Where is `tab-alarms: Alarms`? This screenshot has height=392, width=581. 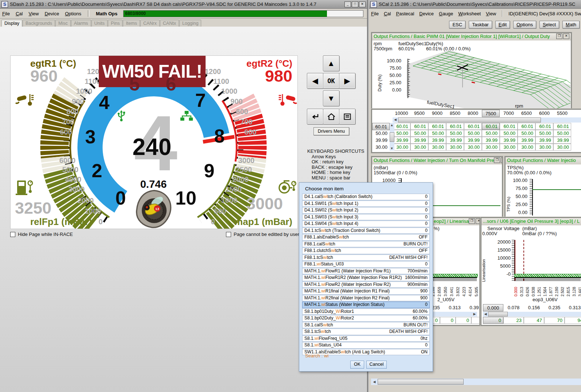 tab-alarms: Alarms is located at coordinates (81, 23).